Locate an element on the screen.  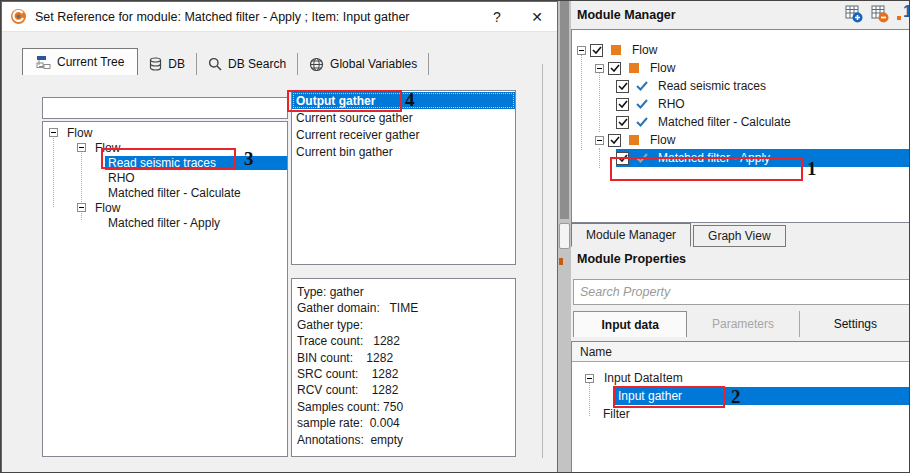
mm-item-matched-filter-apply: Matched filter - Apply is located at coordinates (741, 158).